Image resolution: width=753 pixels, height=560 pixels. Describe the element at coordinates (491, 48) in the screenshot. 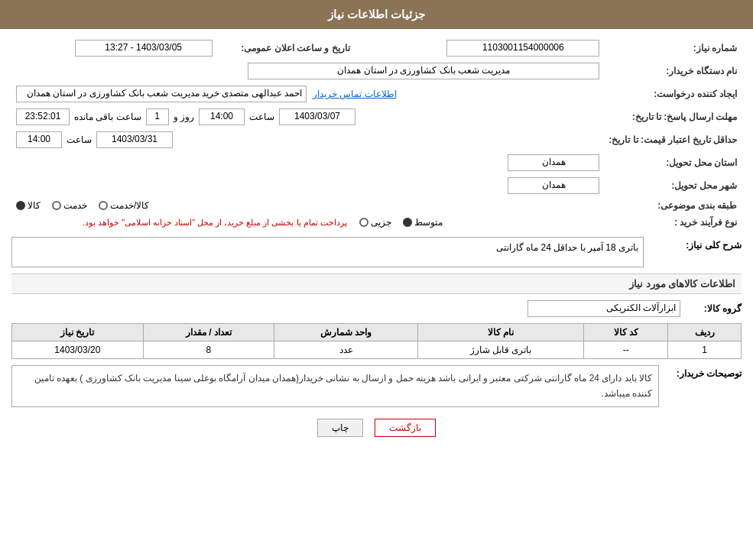

I see `shomara-niaz-value: 1103001154000006` at that location.